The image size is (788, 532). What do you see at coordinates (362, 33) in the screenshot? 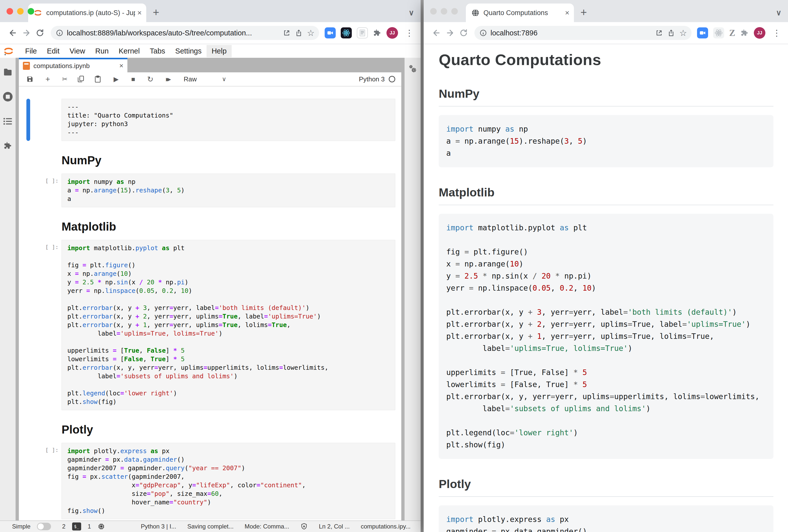
I see `document-extension-icon` at bounding box center [362, 33].